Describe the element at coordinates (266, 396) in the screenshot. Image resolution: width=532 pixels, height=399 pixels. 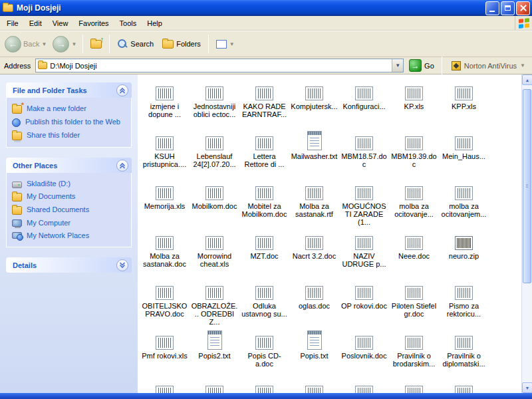
I see `taskbar-strip` at that location.